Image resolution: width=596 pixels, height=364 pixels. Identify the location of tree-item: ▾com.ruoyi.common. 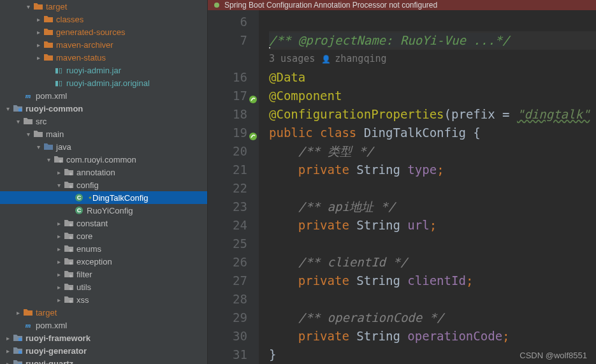
(103, 159).